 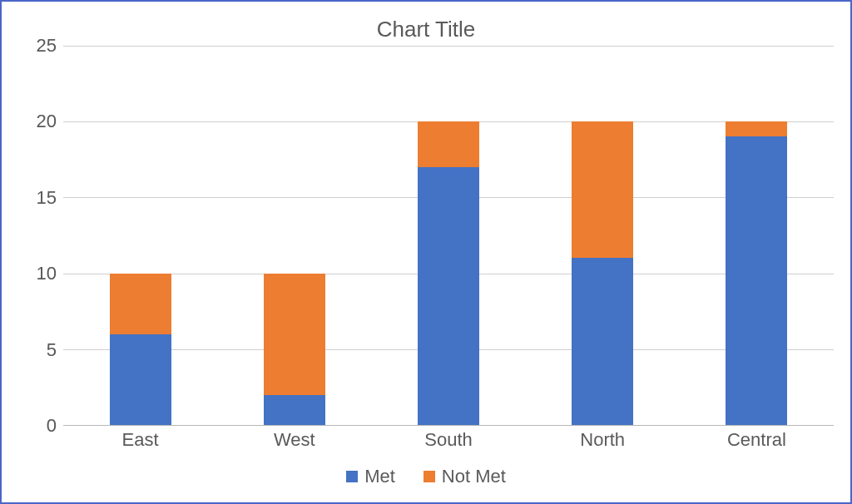 What do you see at coordinates (52, 426) in the screenshot?
I see `y-tick-label: 0` at bounding box center [52, 426].